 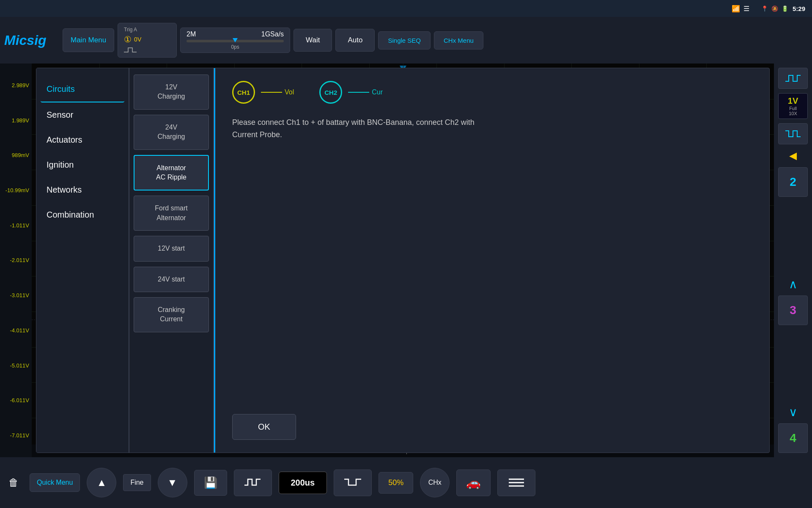 What do you see at coordinates (355, 40) in the screenshot?
I see `auto-button: Auto` at bounding box center [355, 40].